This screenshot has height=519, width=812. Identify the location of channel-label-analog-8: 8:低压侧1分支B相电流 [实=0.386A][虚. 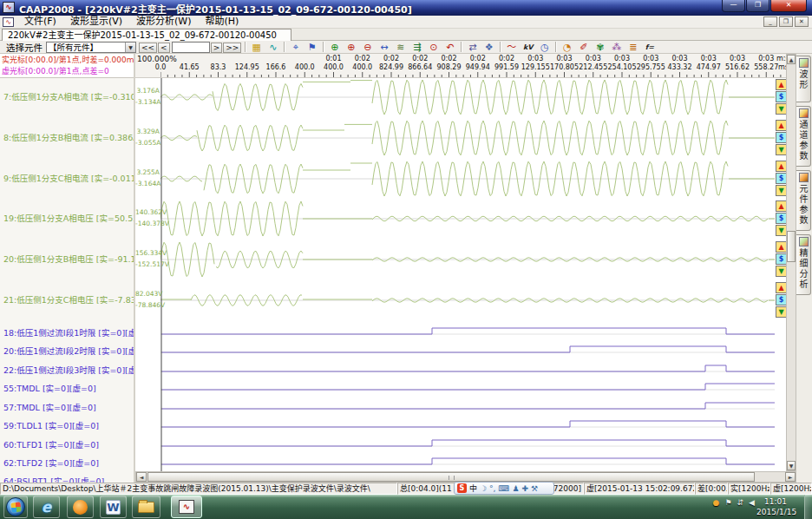
(69, 137).